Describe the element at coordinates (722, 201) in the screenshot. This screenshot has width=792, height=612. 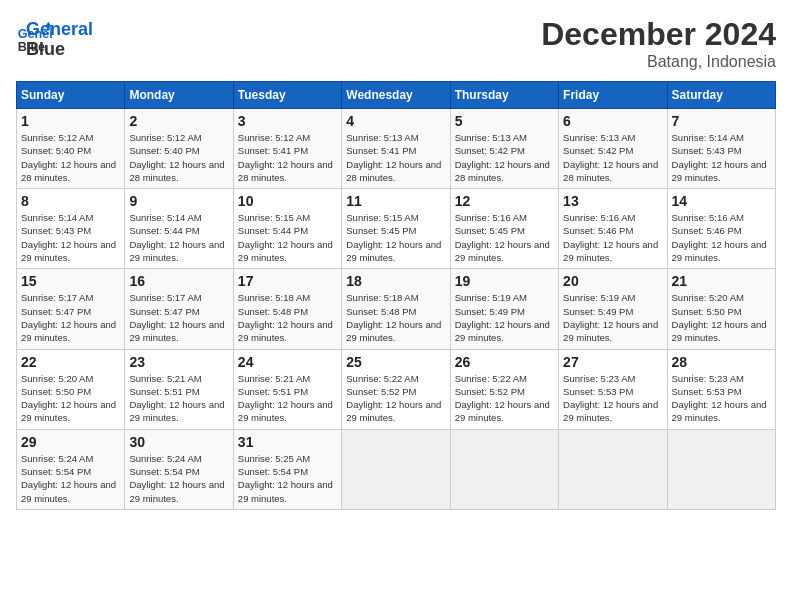
I see `day-number: 14` at that location.